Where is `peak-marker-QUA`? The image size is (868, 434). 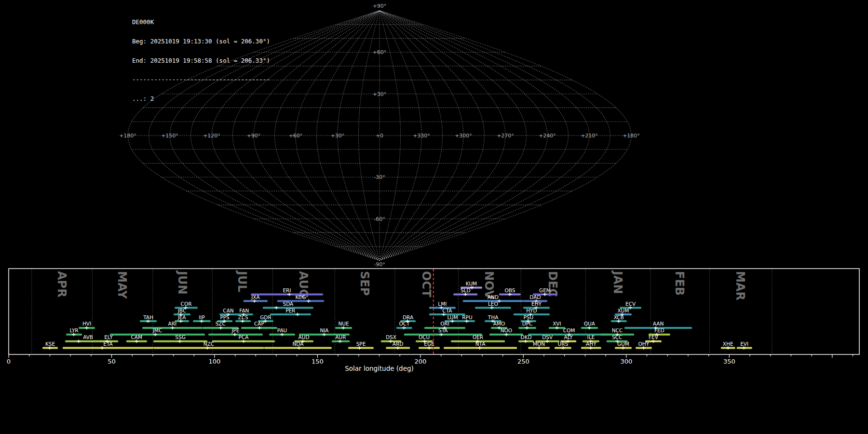 peak-marker-QUA is located at coordinates (589, 328).